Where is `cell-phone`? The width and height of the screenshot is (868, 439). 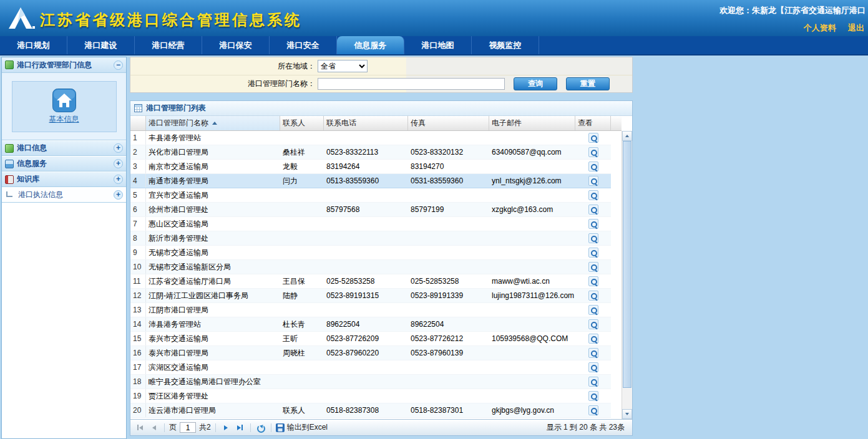
cell-phone is located at coordinates (366, 382).